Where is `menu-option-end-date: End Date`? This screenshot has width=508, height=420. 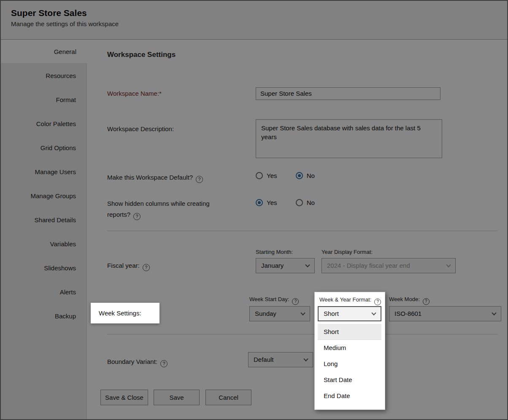 menu-option-end-date: End Date is located at coordinates (349, 396).